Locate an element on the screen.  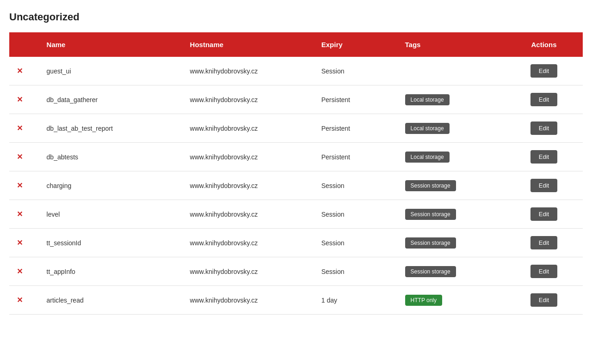
col-header-delete is located at coordinates (24, 44).